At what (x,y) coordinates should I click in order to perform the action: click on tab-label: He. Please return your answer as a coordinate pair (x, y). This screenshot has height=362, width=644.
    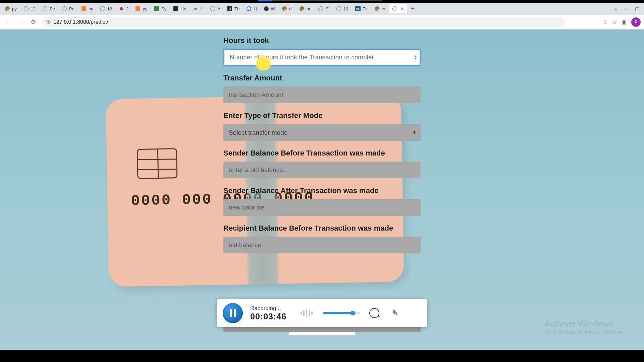
    Looking at the image, I should click on (183, 9).